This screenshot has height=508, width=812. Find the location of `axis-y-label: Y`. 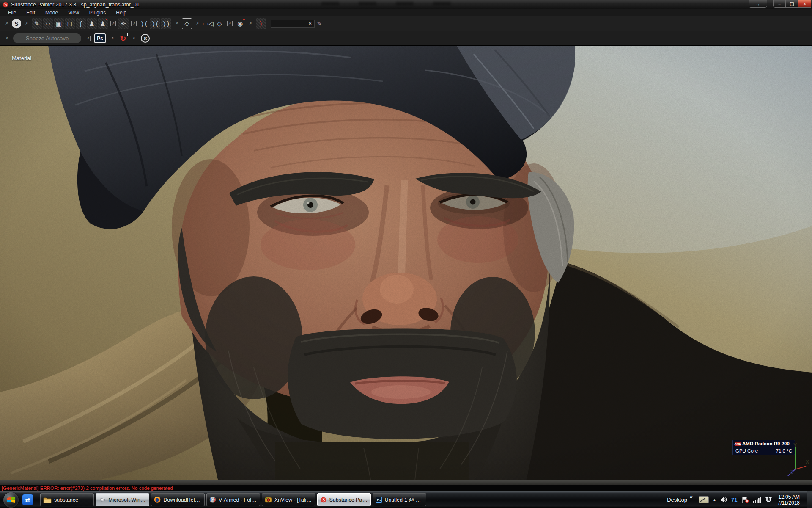

axis-y-label: Y is located at coordinates (795, 446).